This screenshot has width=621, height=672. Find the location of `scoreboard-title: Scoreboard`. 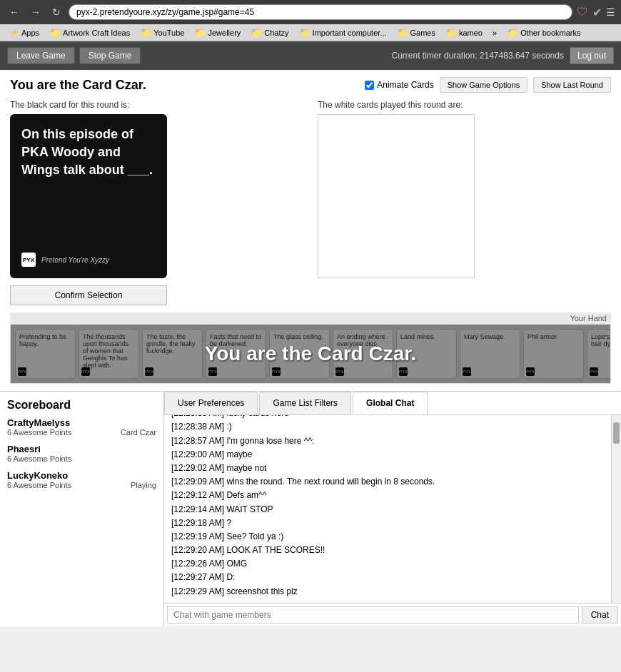

scoreboard-title: Scoreboard is located at coordinates (81, 405).